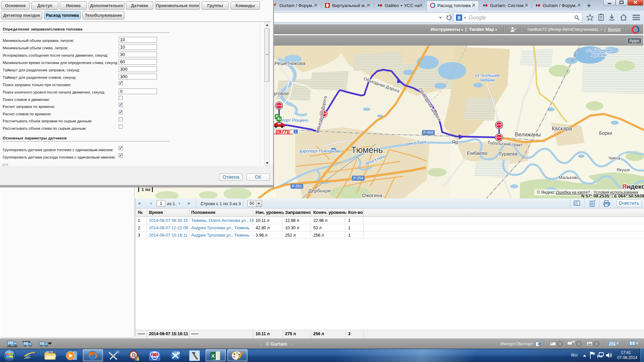 The width and height of the screenshot is (644, 362). Describe the element at coordinates (487, 80) in the screenshot. I see `svg-text: Чебыки` at that location.